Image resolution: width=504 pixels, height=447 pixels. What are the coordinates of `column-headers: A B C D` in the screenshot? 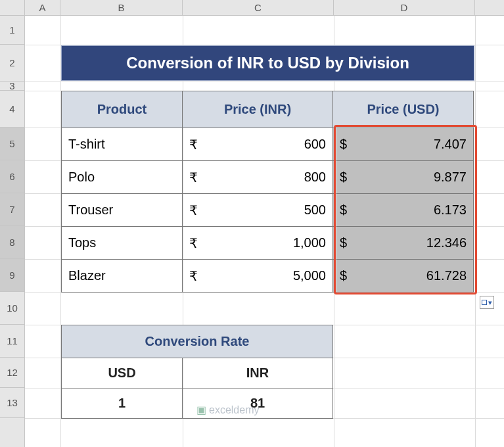 It's located at (252, 8).